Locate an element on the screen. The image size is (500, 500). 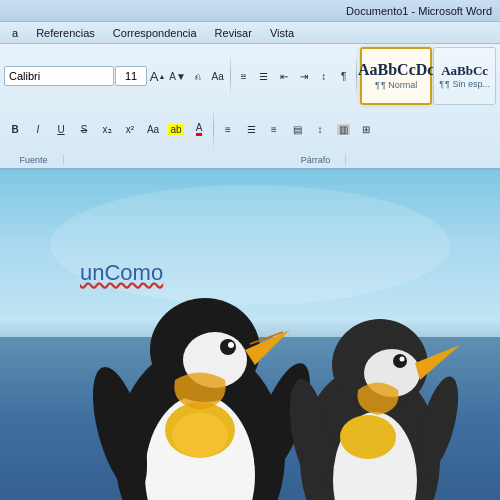
numbered-list-icon: ☰ is located at coordinates (264, 76).